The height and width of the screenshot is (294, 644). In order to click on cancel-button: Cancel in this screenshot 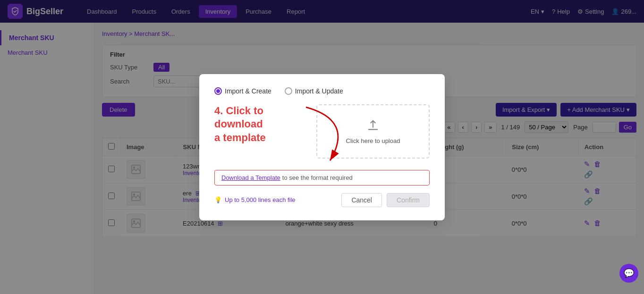, I will do `click(362, 200)`.